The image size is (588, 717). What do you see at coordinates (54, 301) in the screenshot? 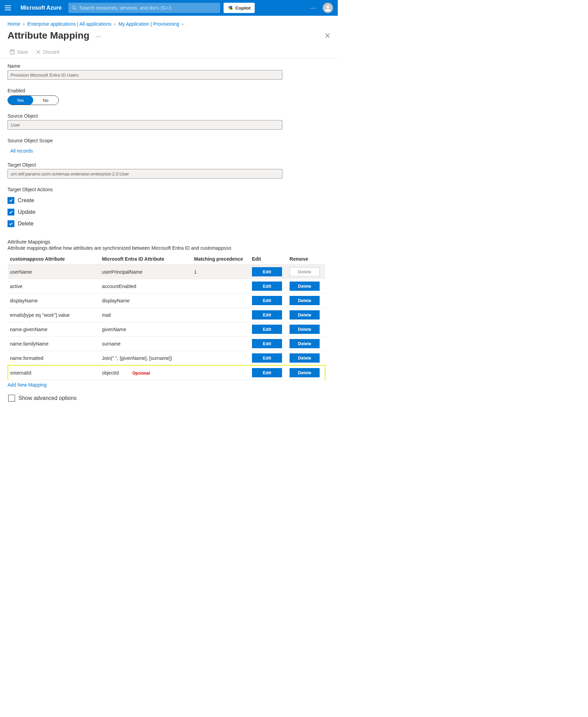
I see `cell-target: displayName` at bounding box center [54, 301].